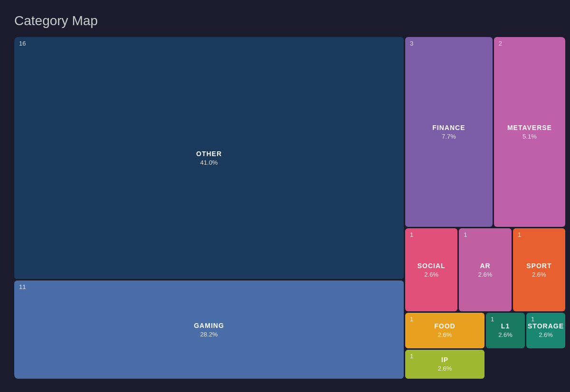 This screenshot has width=570, height=392. What do you see at coordinates (520, 234) in the screenshot?
I see `sport-count: 1` at bounding box center [520, 234].